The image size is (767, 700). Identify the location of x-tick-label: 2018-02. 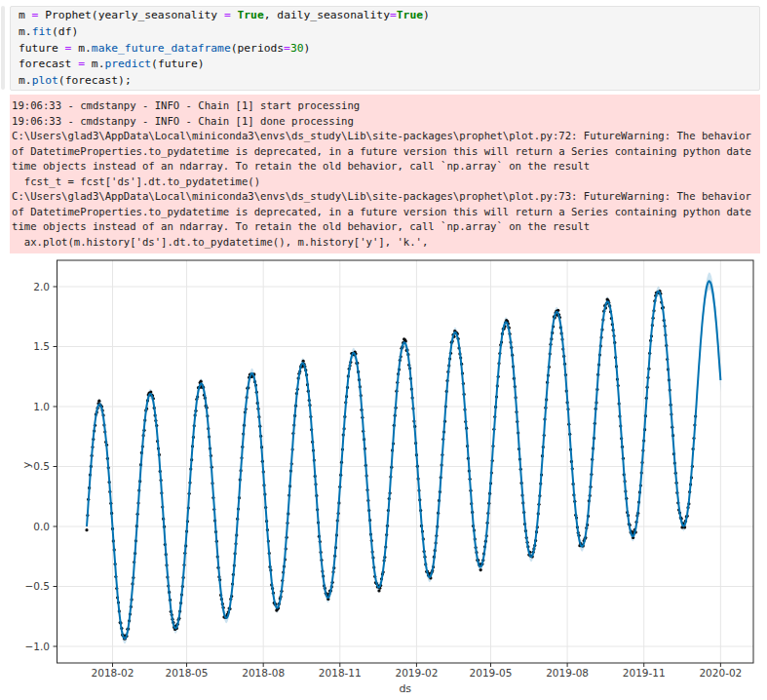
(113, 673).